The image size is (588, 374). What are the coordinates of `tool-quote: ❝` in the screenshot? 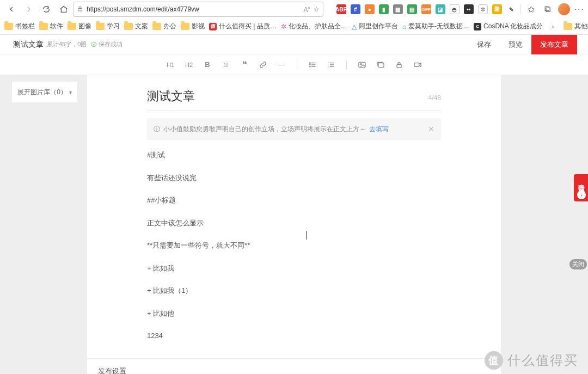 It's located at (244, 65).